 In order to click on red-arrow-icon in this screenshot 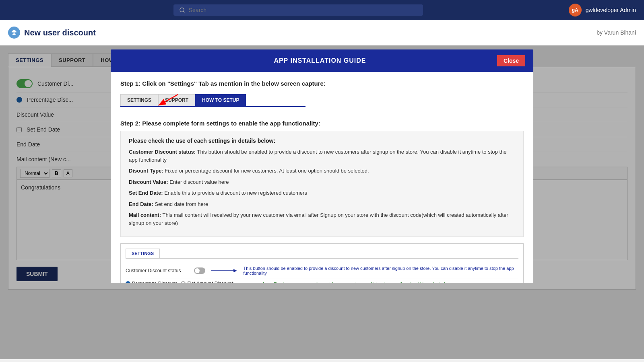, I will do `click(168, 101)`.